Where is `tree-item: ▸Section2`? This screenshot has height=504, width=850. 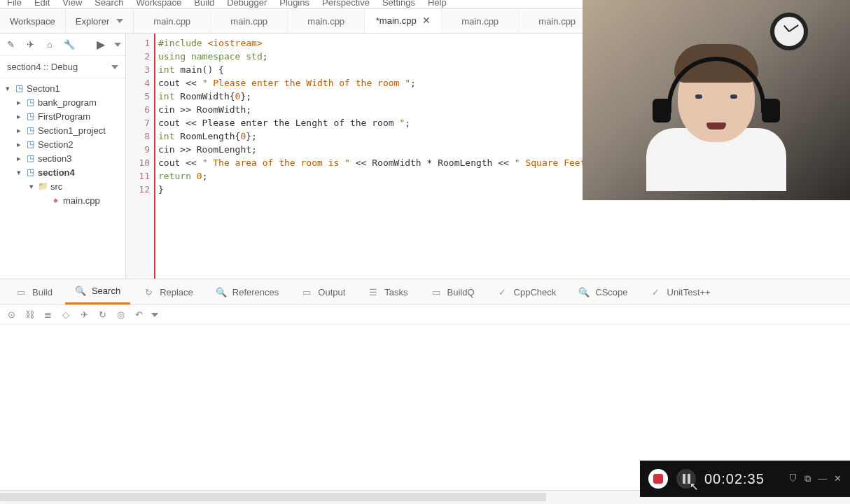
tree-item: ▸Section2 is located at coordinates (63, 144).